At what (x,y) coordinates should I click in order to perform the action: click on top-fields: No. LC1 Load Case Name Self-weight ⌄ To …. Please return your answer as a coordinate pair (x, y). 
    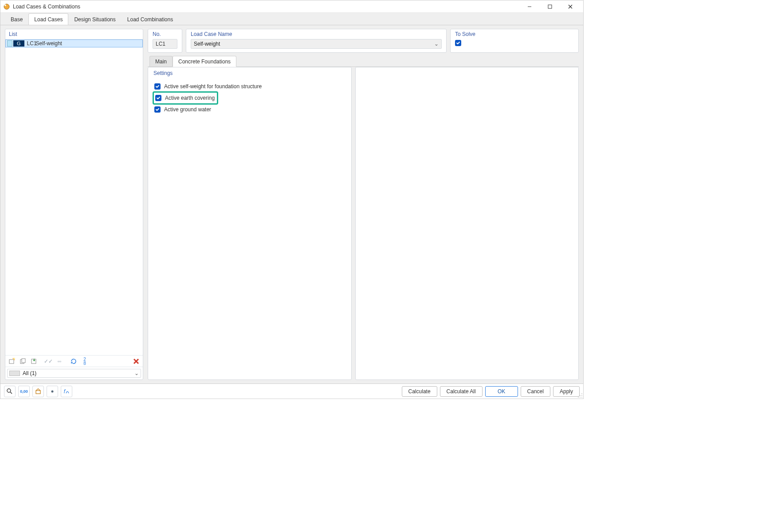
    Looking at the image, I should click on (363, 41).